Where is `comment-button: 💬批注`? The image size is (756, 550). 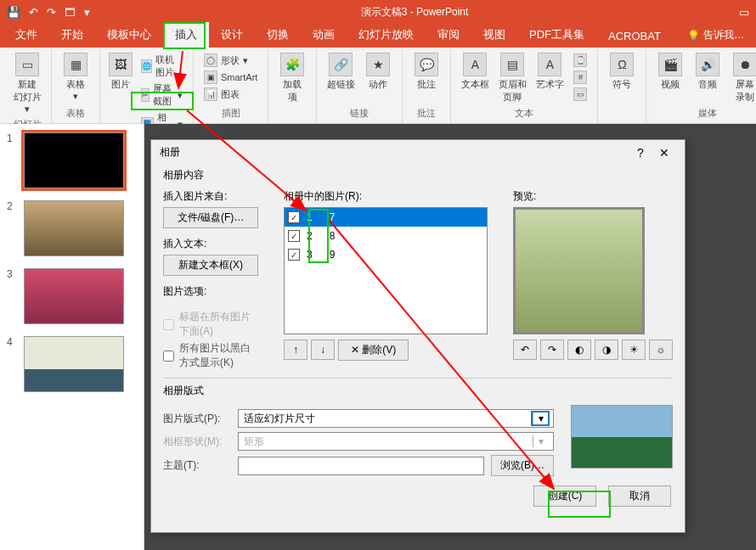
comment-button: 💬批注 is located at coordinates (426, 71).